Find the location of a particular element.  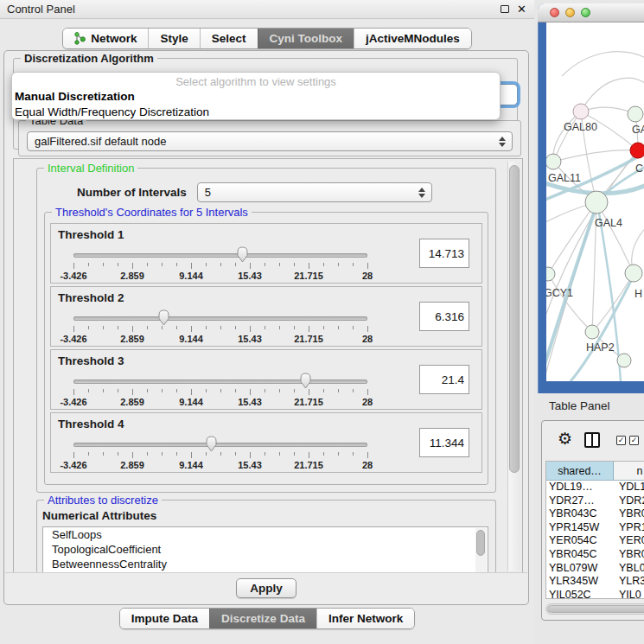

column-header-name: n is located at coordinates (629, 470).